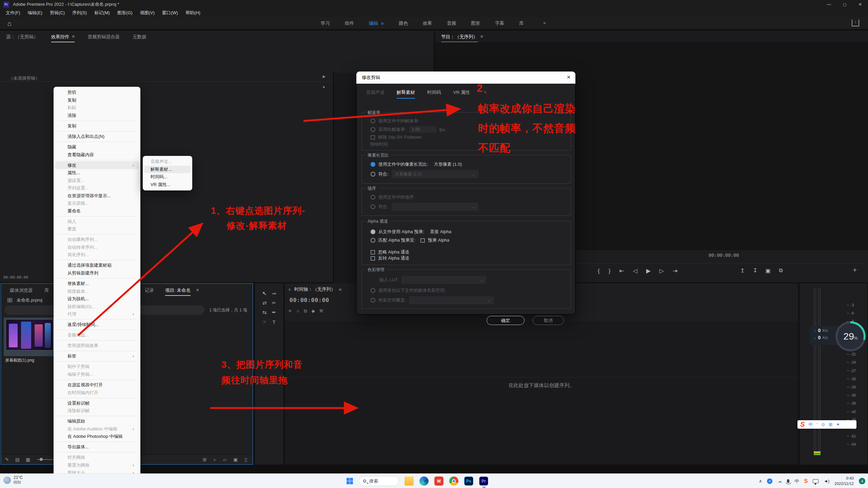  Describe the element at coordinates (264, 303) in the screenshot. I see `ripple-edit-tool: ⇄` at that location.